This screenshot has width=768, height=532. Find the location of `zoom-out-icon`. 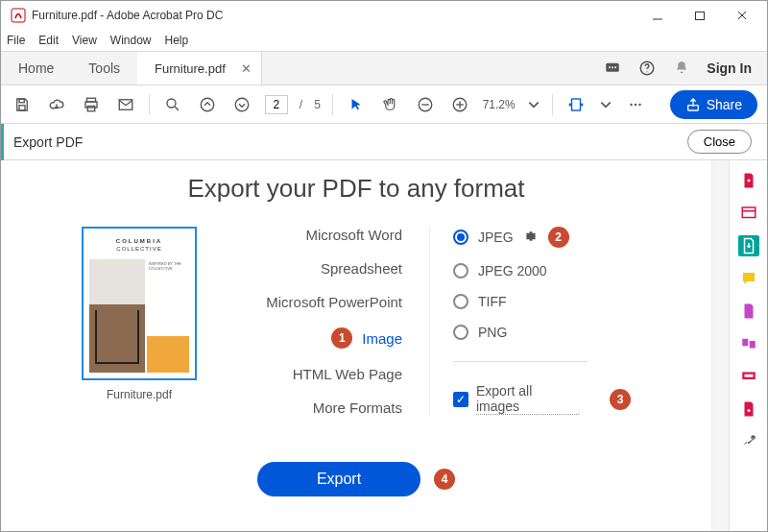

zoom-out-icon is located at coordinates (425, 105).